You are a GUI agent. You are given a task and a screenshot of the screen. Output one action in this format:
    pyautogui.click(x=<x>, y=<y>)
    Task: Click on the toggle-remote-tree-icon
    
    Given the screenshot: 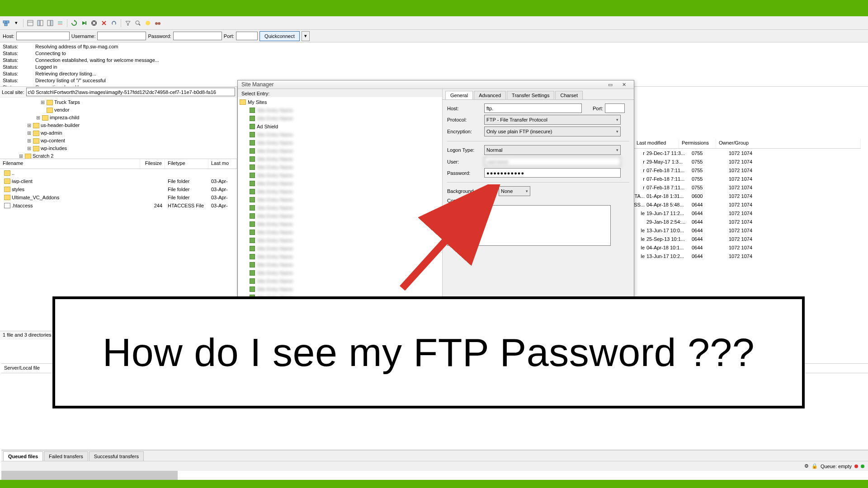 What is the action you would take?
    pyautogui.click(x=50, y=23)
    